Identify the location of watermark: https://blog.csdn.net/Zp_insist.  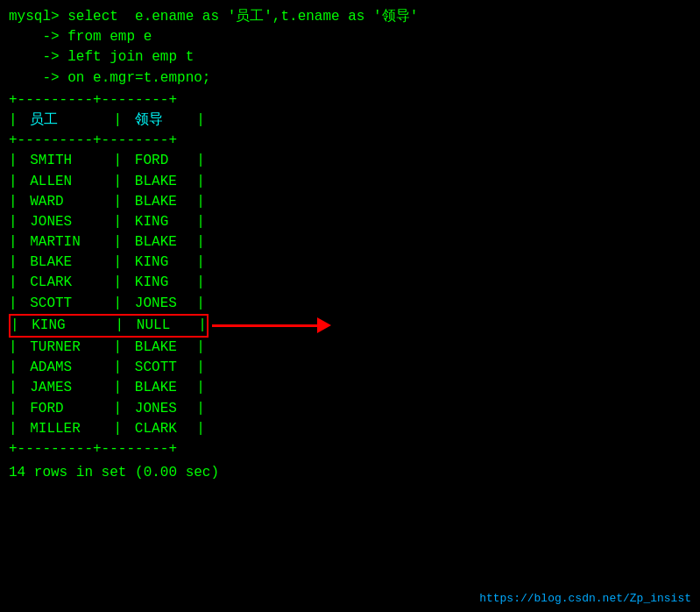
(585, 598).